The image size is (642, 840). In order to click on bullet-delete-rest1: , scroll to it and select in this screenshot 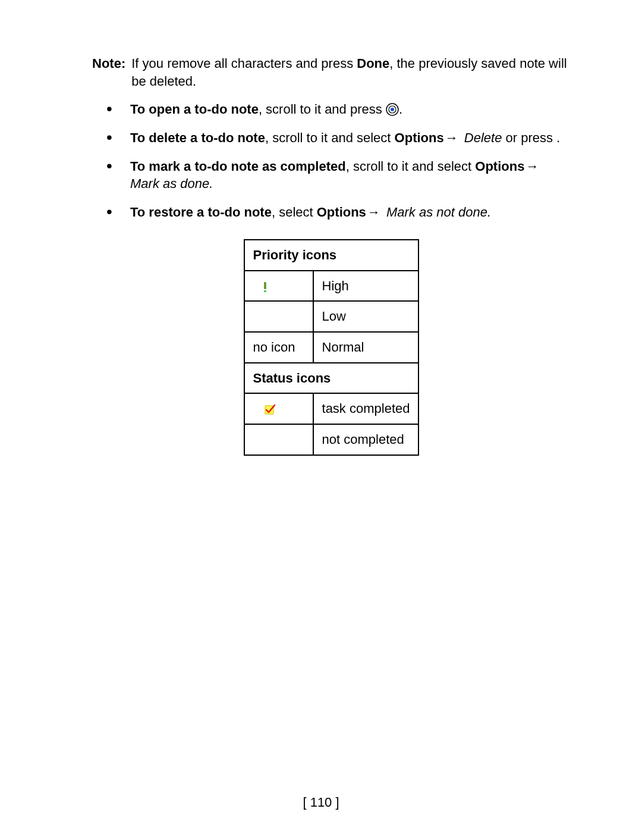, I will do `click(330, 138)`.